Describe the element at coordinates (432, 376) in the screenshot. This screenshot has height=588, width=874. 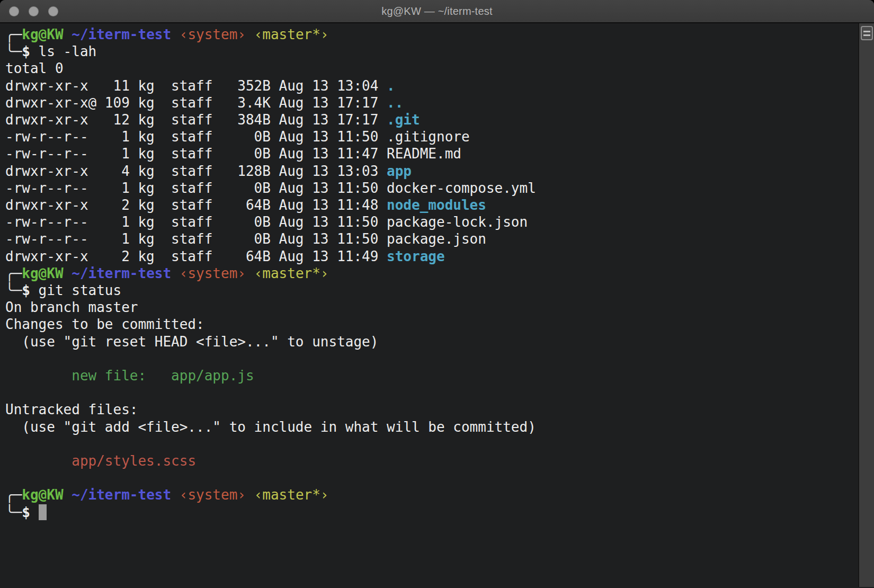
I see `terminal-line: new file: app/app.js` at that location.